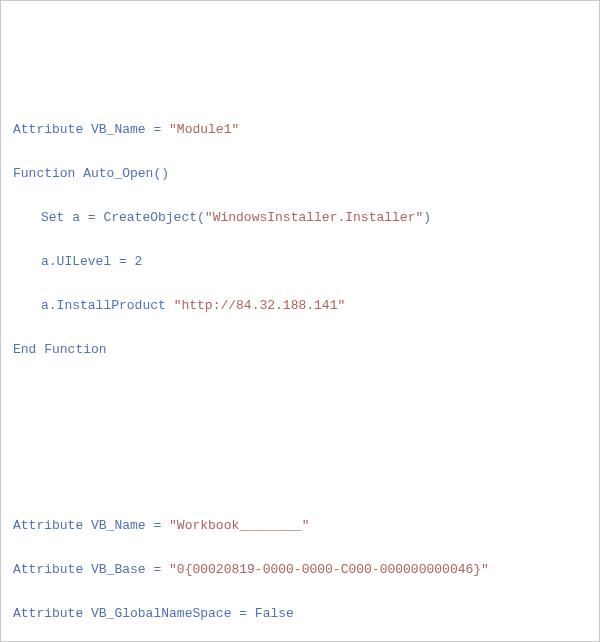 The width and height of the screenshot is (600, 642). What do you see at coordinates (60, 350) in the screenshot?
I see `code-text: End Function` at bounding box center [60, 350].